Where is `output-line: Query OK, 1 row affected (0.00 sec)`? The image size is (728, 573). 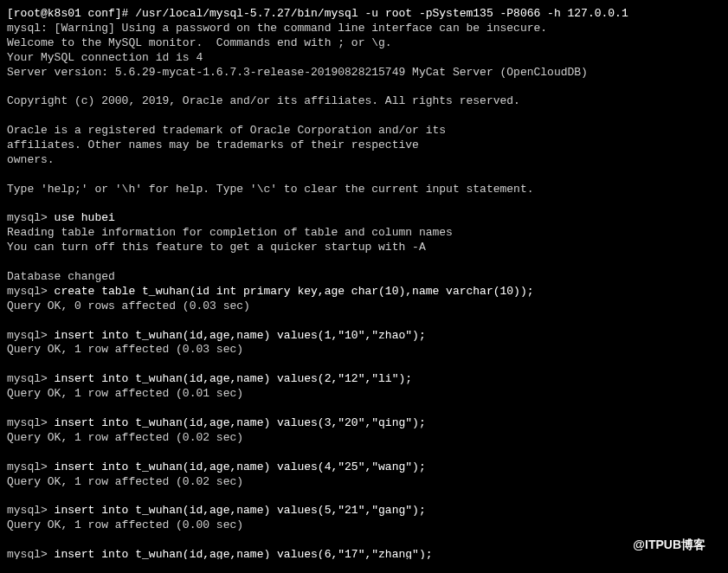
output-line: Query OK, 1 row affected (0.00 sec) is located at coordinates (357, 526).